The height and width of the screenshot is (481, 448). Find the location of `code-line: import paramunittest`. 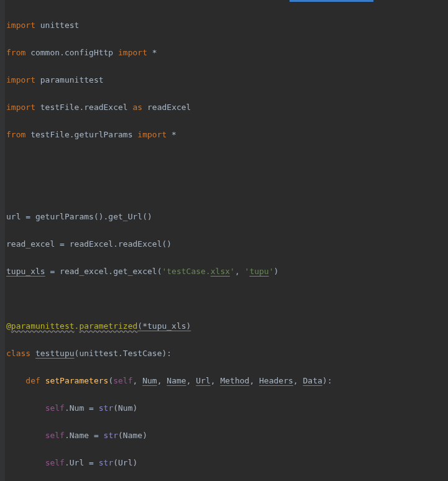

code-line: import paramunittest is located at coordinates (227, 80).